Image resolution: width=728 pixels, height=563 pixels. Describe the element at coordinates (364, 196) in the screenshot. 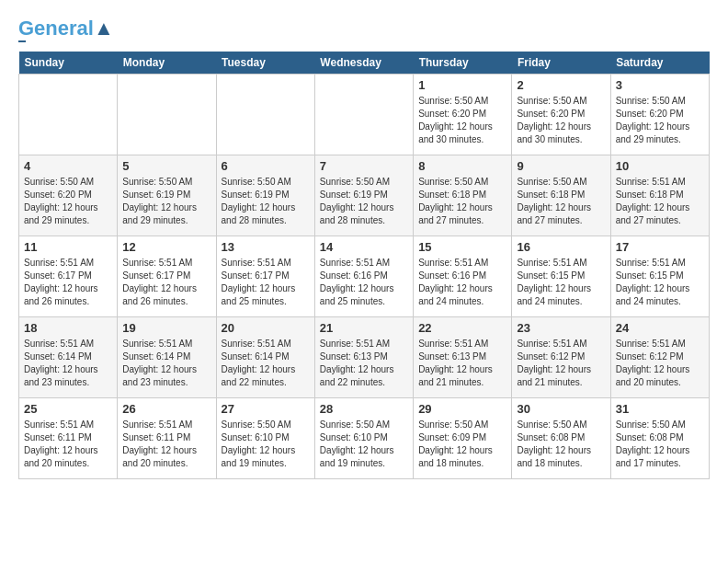

I see `calendar-cell-2-4: 7Sunrise: 5:50 AMSunset: 6:19 PMDaylight…` at that location.